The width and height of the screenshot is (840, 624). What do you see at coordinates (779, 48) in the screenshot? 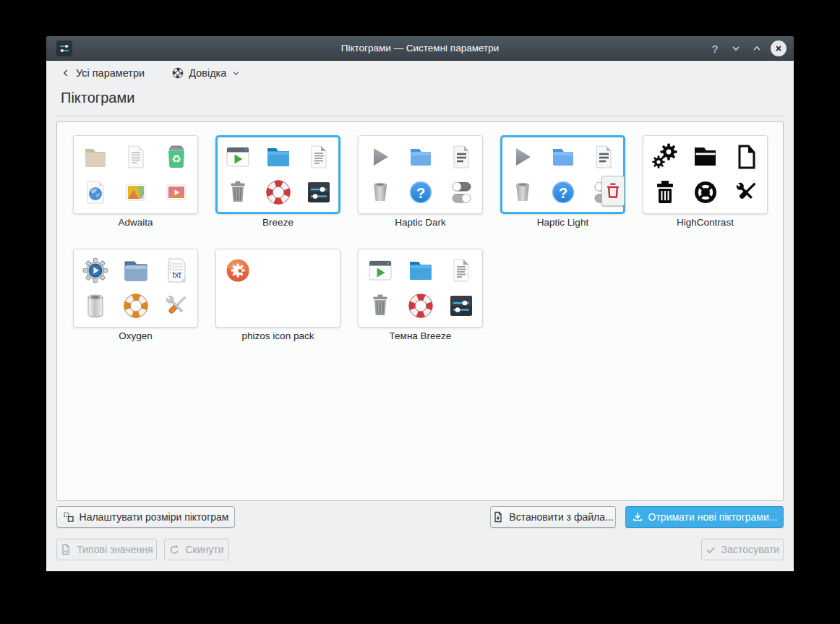
I see `close-icon` at bounding box center [779, 48].